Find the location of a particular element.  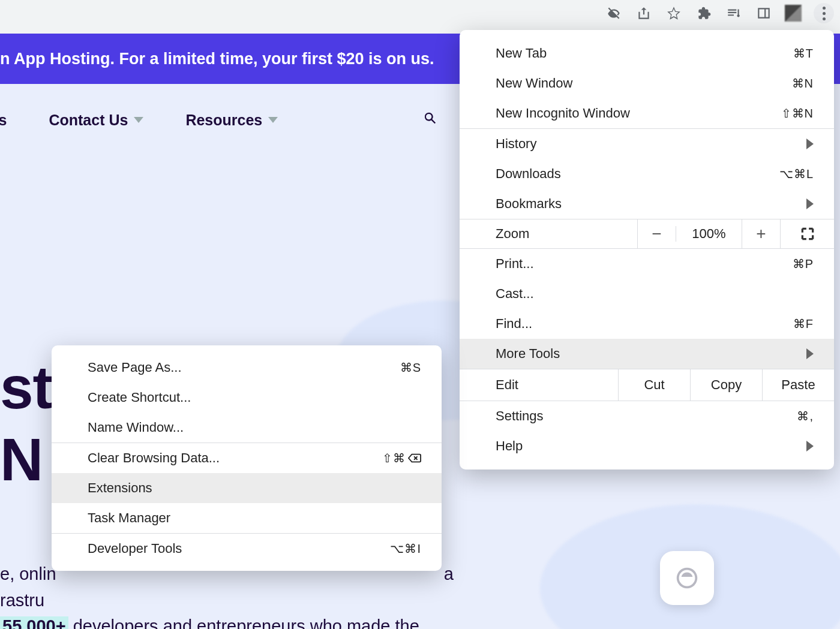

search-icon is located at coordinates (430, 120).